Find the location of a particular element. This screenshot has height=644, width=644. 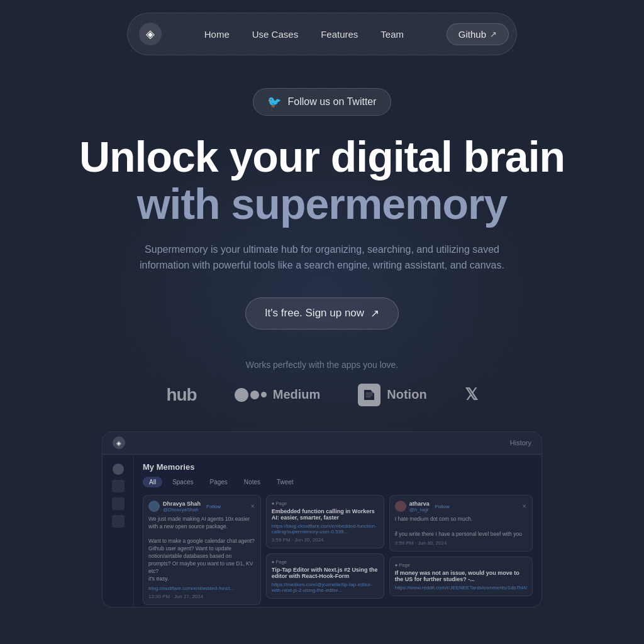

github-logo: hub is located at coordinates (181, 395).